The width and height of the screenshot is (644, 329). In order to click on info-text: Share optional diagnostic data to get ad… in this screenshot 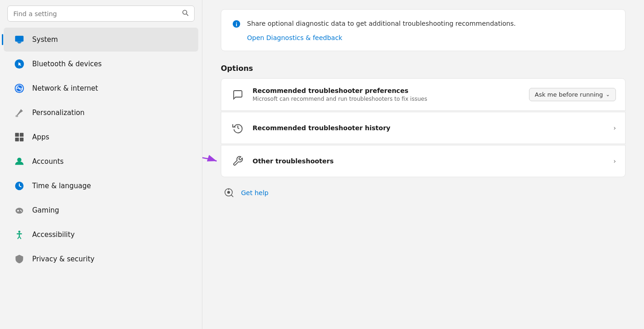, I will do `click(381, 24)`.